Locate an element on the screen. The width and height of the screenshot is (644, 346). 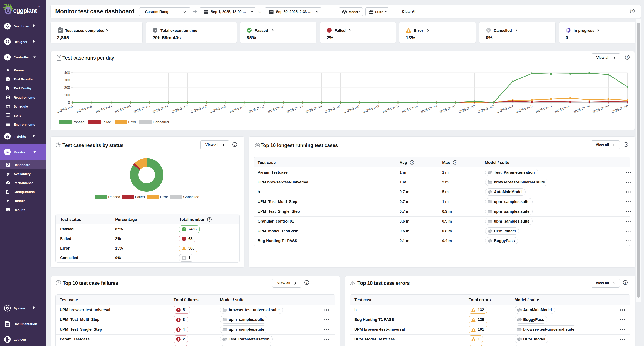
svg-text: 2025-09-04 is located at coordinates (122, 109).